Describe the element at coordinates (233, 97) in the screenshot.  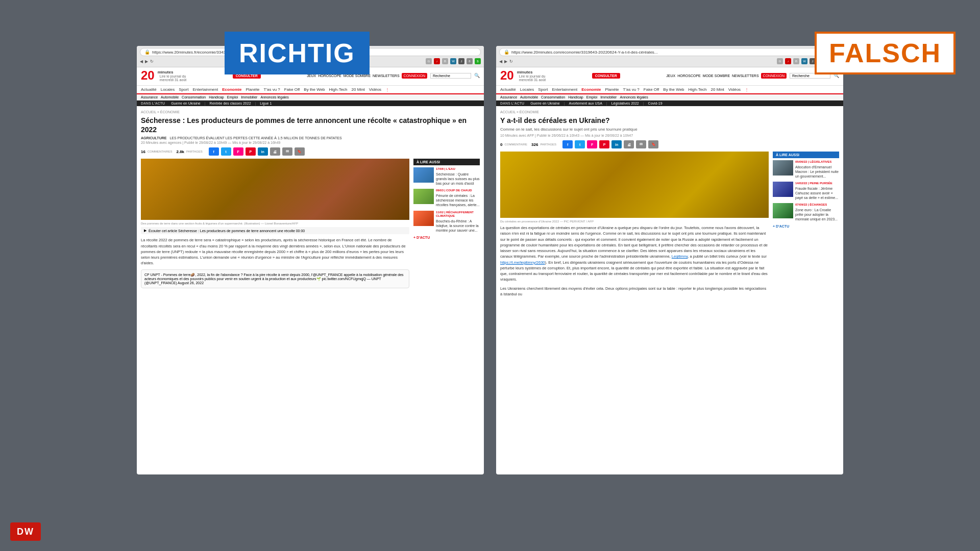
I see `subnav-emploi: Emploi` at that location.